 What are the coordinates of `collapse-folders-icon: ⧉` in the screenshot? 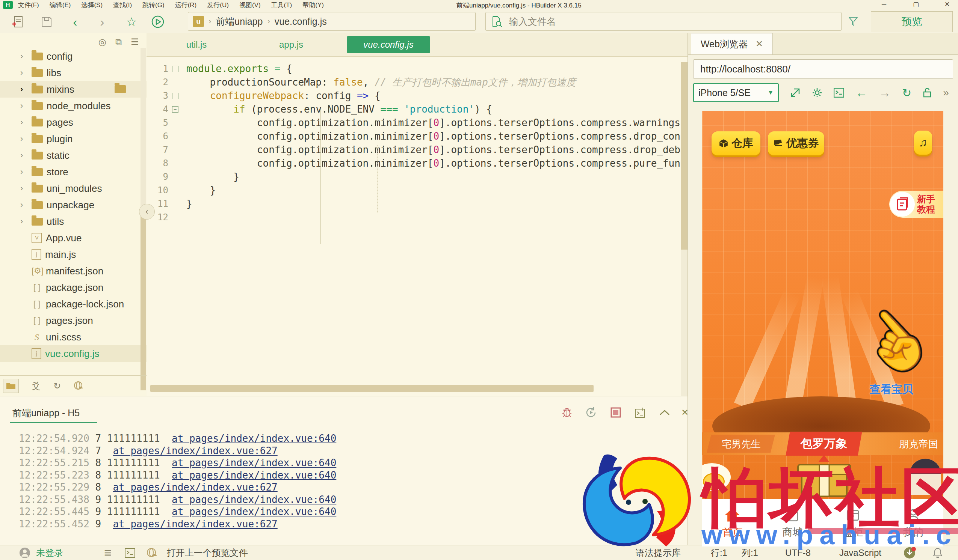 It's located at (119, 42).